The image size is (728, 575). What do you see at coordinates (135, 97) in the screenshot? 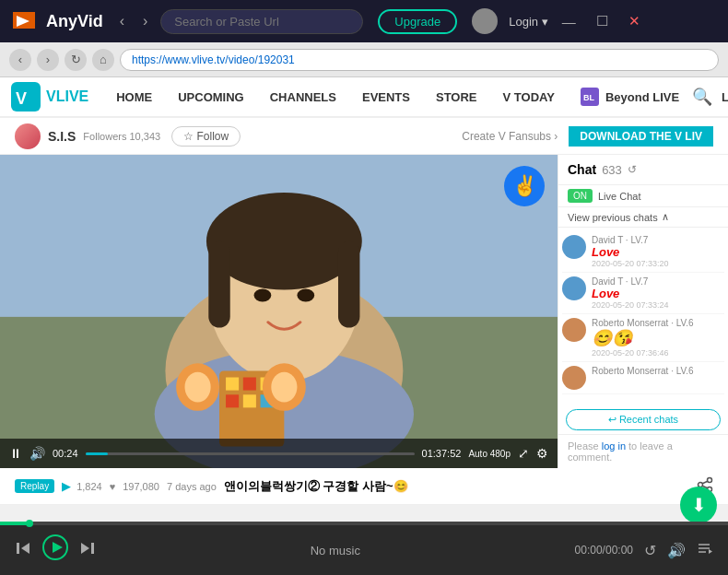
I see `nav-home: HOME` at bounding box center [135, 97].